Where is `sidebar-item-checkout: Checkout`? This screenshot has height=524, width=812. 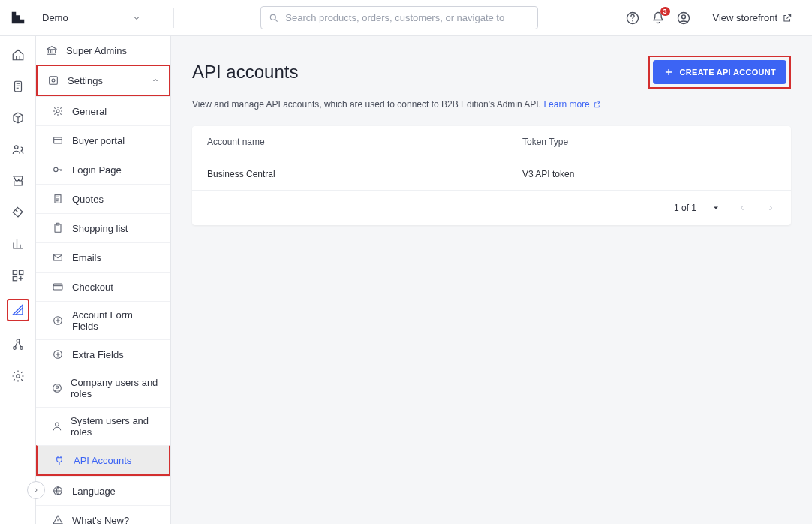
sidebar-item-checkout: Checkout is located at coordinates (104, 287).